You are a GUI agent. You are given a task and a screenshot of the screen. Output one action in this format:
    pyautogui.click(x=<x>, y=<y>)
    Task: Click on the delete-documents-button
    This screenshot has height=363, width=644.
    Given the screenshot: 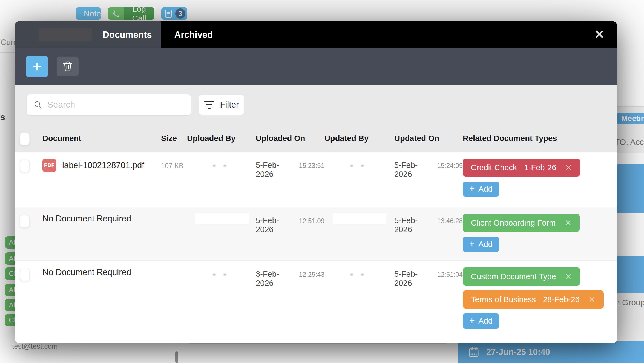 What is the action you would take?
    pyautogui.click(x=68, y=67)
    